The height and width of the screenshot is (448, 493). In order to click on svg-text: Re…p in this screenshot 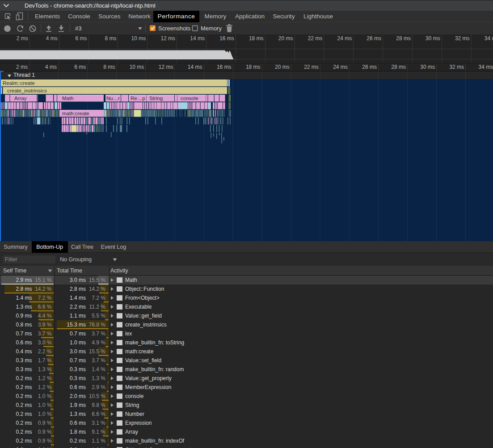, I will do `click(138, 98)`.